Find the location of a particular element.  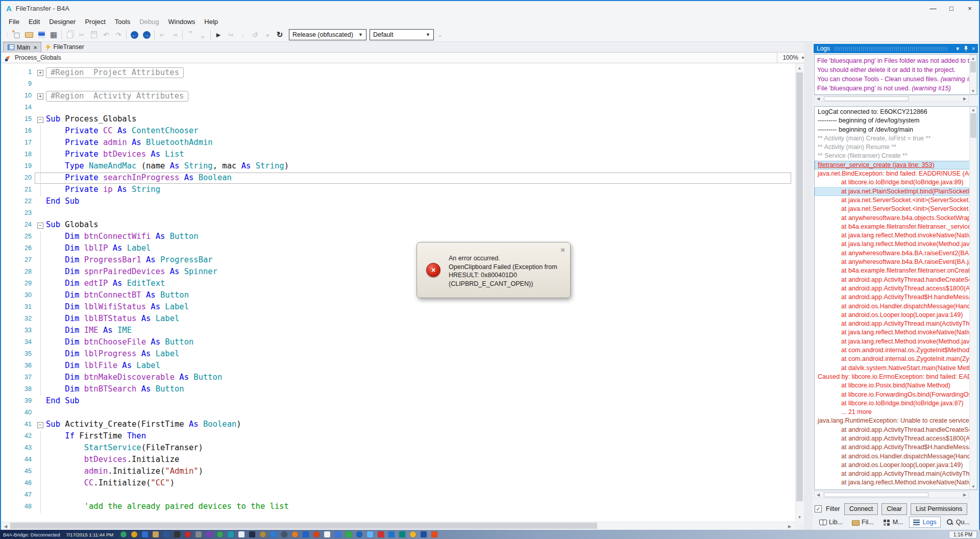

logcat-line: at android.os.Looper.loop(Looper.java:14… is located at coordinates (896, 465).